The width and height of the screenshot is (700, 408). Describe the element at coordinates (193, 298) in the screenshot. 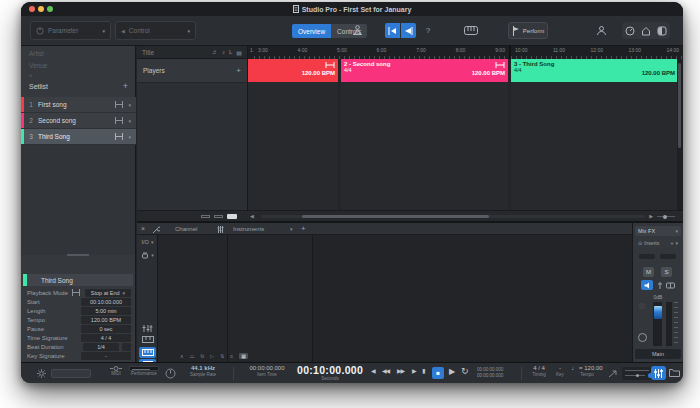

I see `channel-list` at that location.